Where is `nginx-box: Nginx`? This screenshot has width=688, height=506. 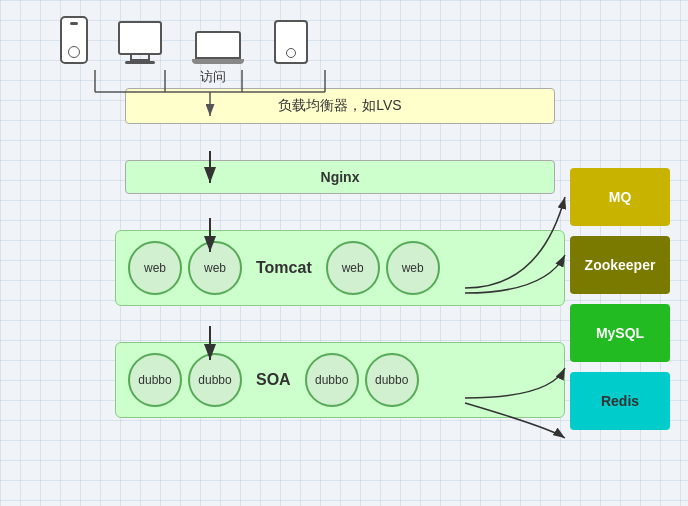 nginx-box: Nginx is located at coordinates (340, 177).